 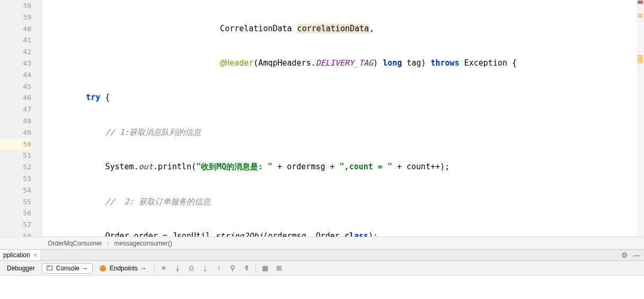 I want to click on line-58: 58, so click(x=16, y=234).